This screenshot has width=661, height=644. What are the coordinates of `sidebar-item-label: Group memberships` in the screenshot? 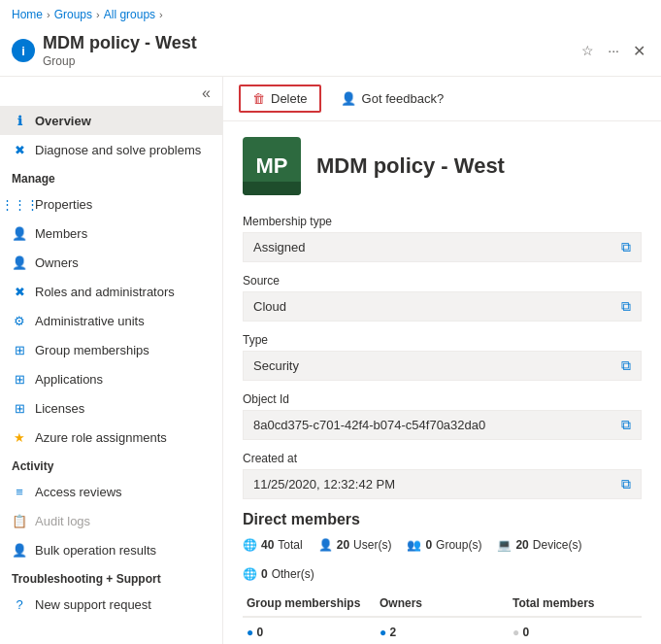 It's located at (92, 350).